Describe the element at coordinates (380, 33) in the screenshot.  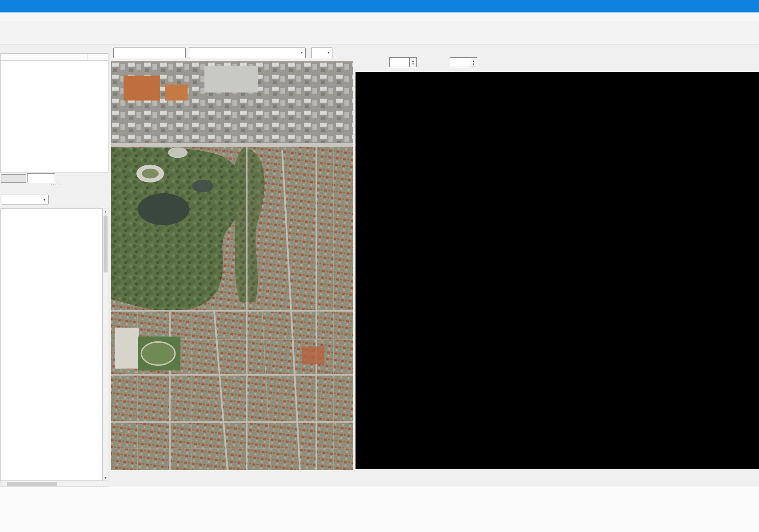
I see `toolbar` at that location.